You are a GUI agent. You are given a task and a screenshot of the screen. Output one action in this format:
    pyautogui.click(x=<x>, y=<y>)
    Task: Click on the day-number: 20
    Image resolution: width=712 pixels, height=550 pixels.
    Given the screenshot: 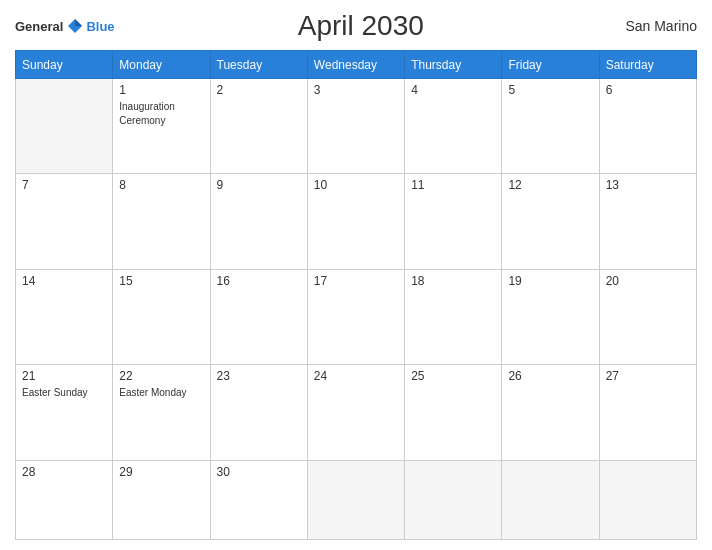 What is the action you would take?
    pyautogui.click(x=648, y=281)
    